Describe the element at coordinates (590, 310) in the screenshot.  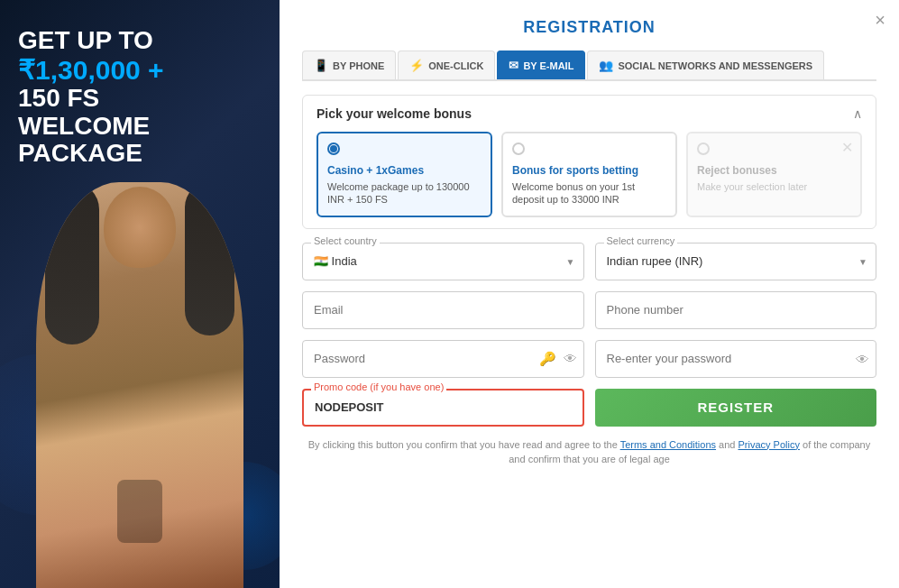
I see `email-phone-row` at that location.